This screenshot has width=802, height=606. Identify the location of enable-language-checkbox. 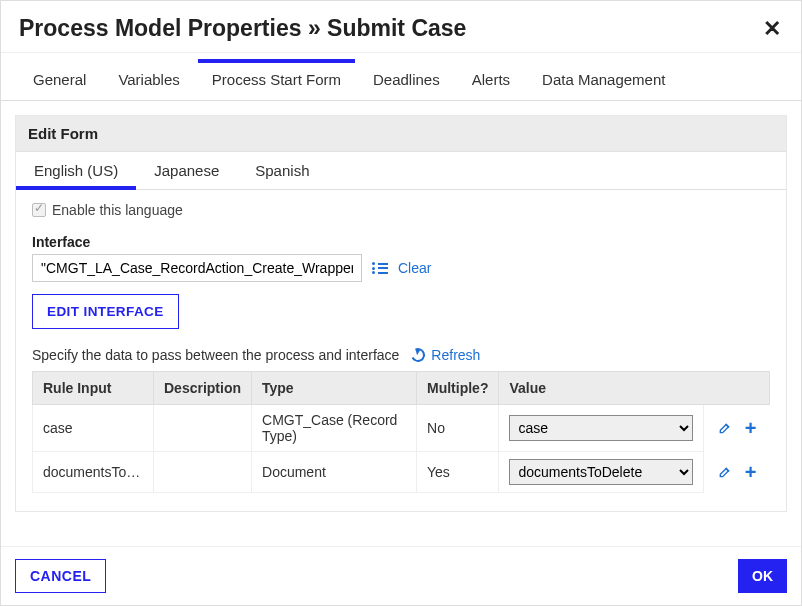
(39, 210).